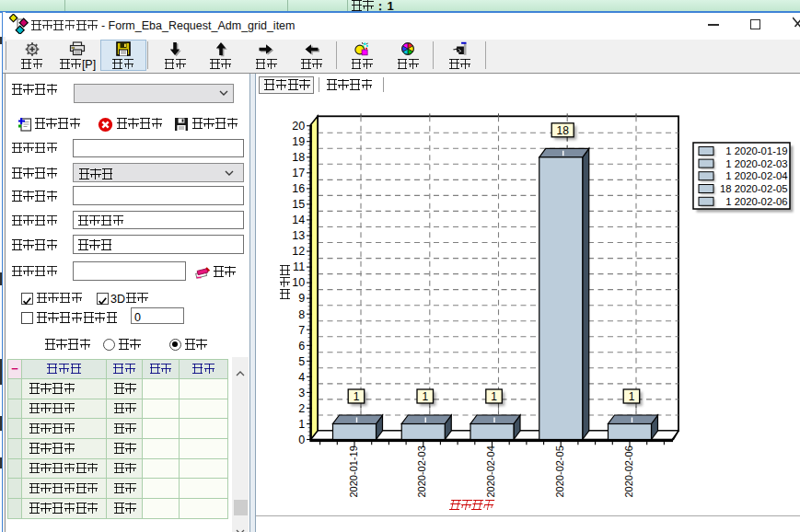 The width and height of the screenshot is (800, 532). What do you see at coordinates (354, 471) in the screenshot?
I see `svg-text: 2020-01-19` at bounding box center [354, 471].